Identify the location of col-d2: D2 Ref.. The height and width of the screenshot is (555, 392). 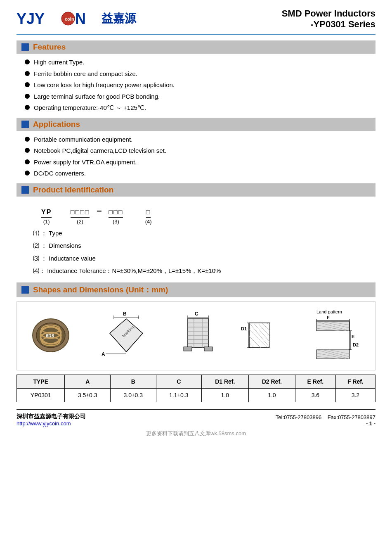
(272, 382).